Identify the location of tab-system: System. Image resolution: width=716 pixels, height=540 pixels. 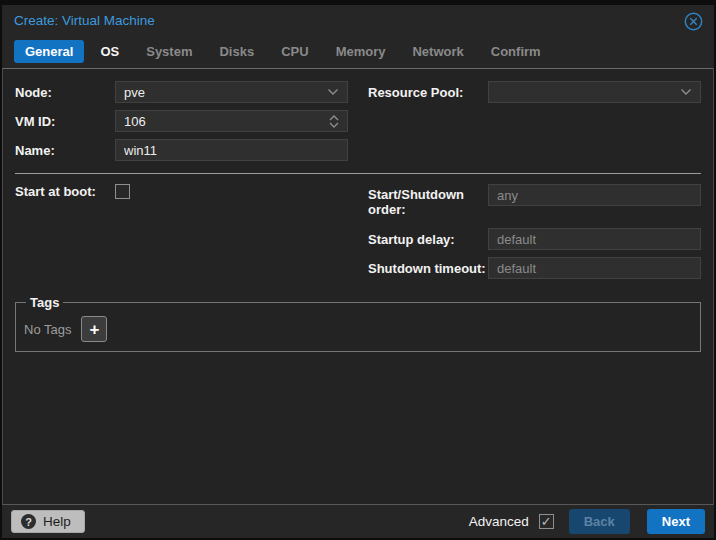
(169, 52).